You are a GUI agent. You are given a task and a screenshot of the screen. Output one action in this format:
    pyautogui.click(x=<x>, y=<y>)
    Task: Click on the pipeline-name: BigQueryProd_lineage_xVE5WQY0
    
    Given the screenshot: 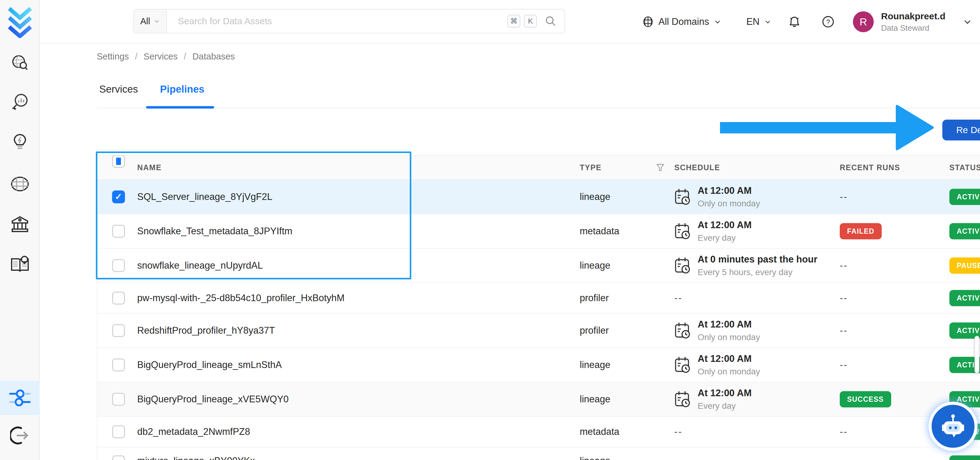 What is the action you would take?
    pyautogui.click(x=213, y=399)
    